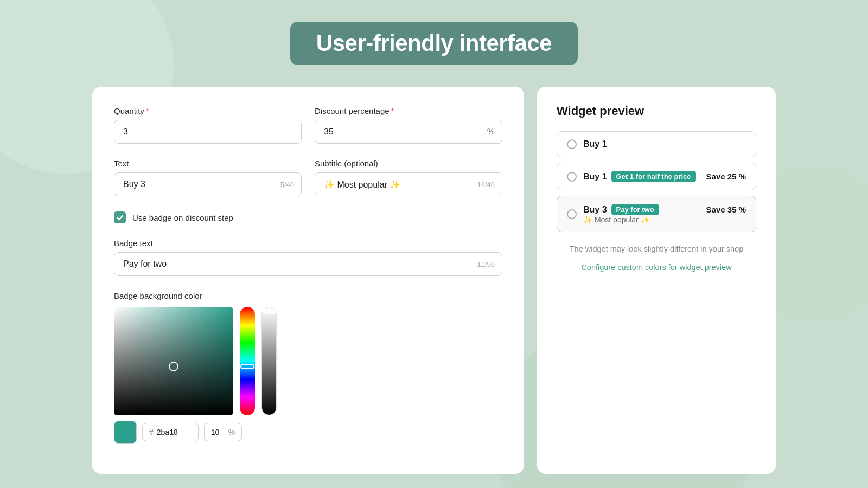 This screenshot has width=868, height=488. I want to click on widget-option-2: Buy 1 Get 1 for half the price Save 25 %, so click(656, 177).